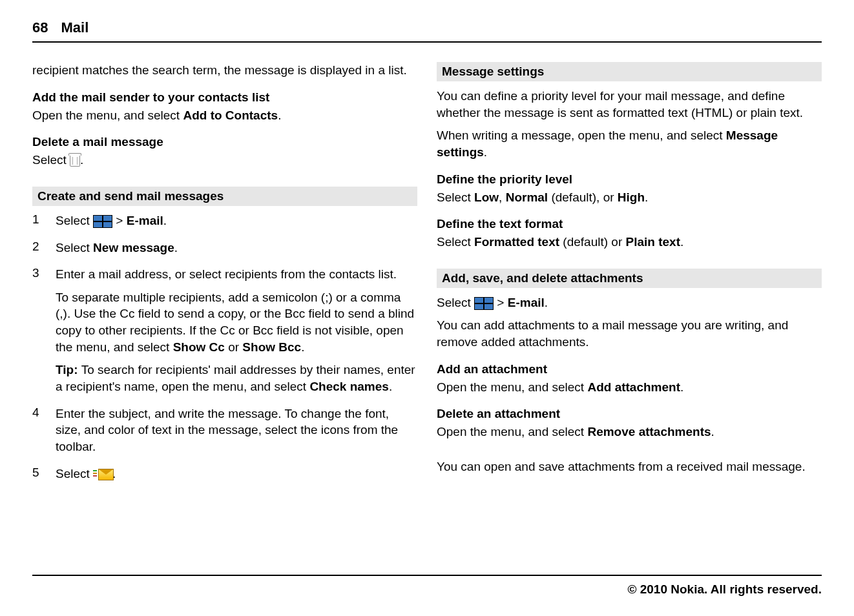 The height and width of the screenshot is (616, 854). What do you see at coordinates (634, 387) in the screenshot?
I see `action-add-attachment: Add attachment` at bounding box center [634, 387].